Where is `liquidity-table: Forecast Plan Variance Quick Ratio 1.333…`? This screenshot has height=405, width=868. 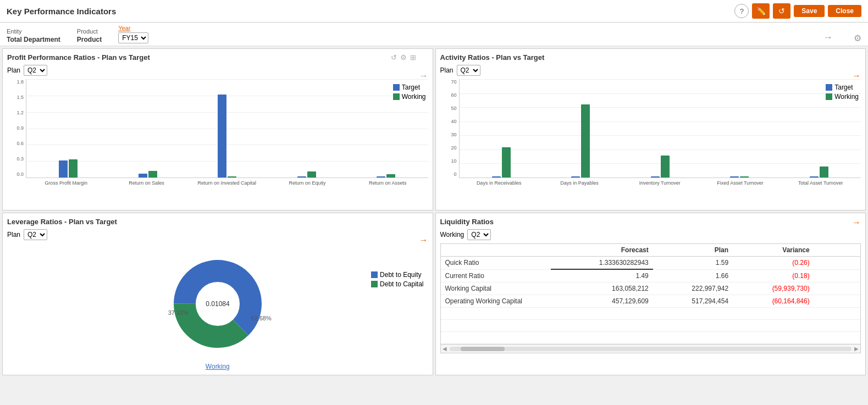 liquidity-table: Forecast Plan Variance Quick Ratio 1.333… is located at coordinates (651, 294).